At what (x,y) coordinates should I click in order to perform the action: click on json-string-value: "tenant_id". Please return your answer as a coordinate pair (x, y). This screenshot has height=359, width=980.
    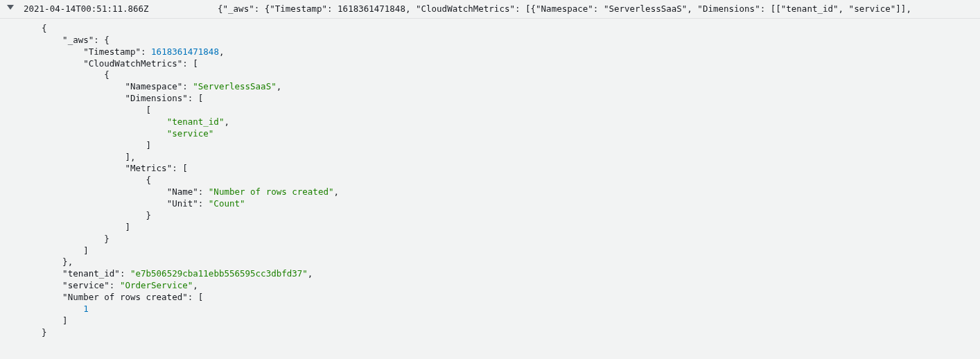
    Looking at the image, I should click on (195, 122).